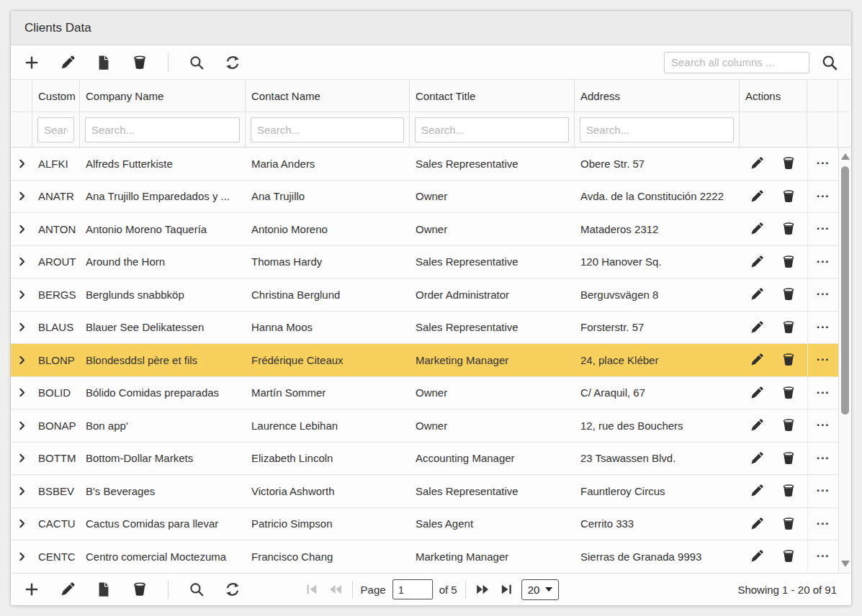  I want to click on table-row: BLAUS Blauer See Delikatessen Hanna Moos…, so click(425, 328).